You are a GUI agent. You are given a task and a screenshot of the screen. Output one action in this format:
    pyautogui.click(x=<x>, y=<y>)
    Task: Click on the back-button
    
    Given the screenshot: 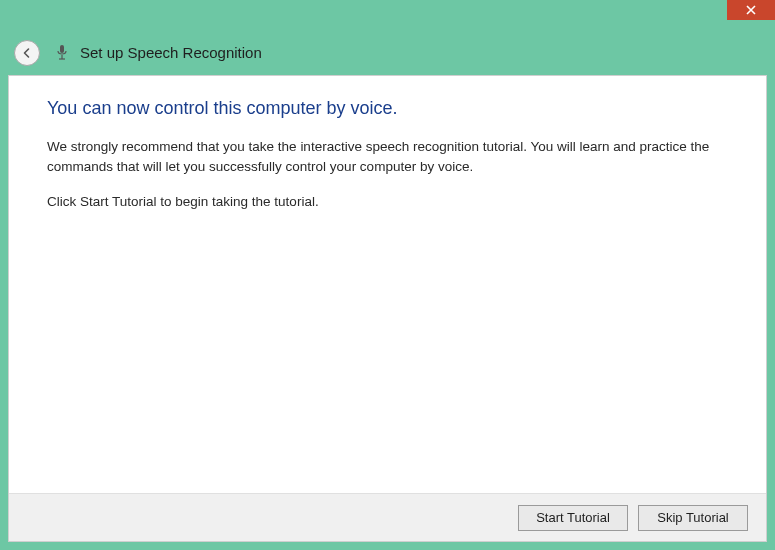 What is the action you would take?
    pyautogui.click(x=27, y=53)
    